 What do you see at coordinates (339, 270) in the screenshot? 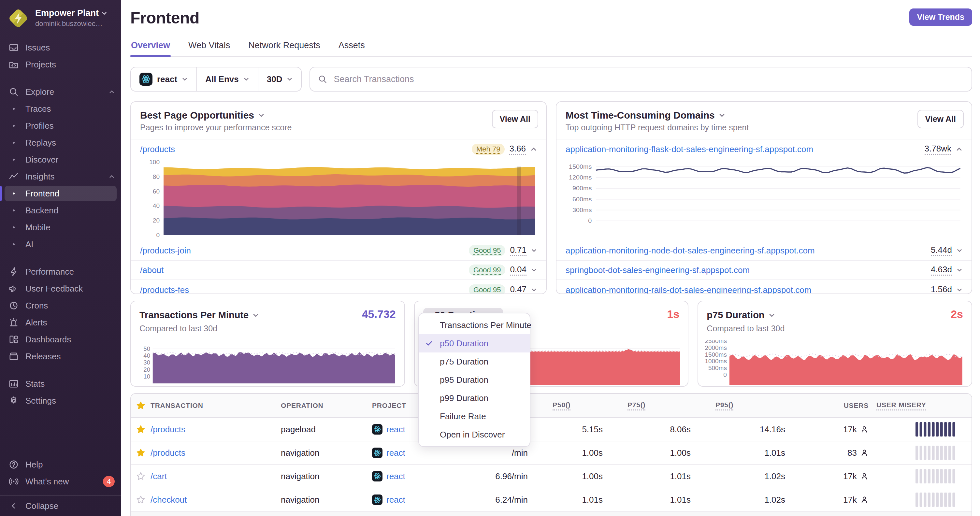
I see `page-opportunity-row: /aboutGood 990.04` at bounding box center [339, 270].